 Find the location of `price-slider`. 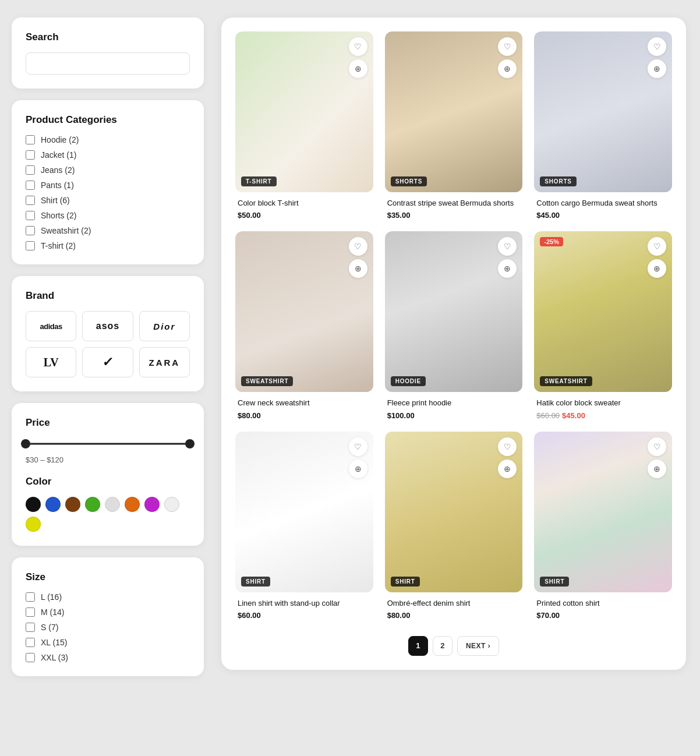

price-slider is located at coordinates (108, 444).